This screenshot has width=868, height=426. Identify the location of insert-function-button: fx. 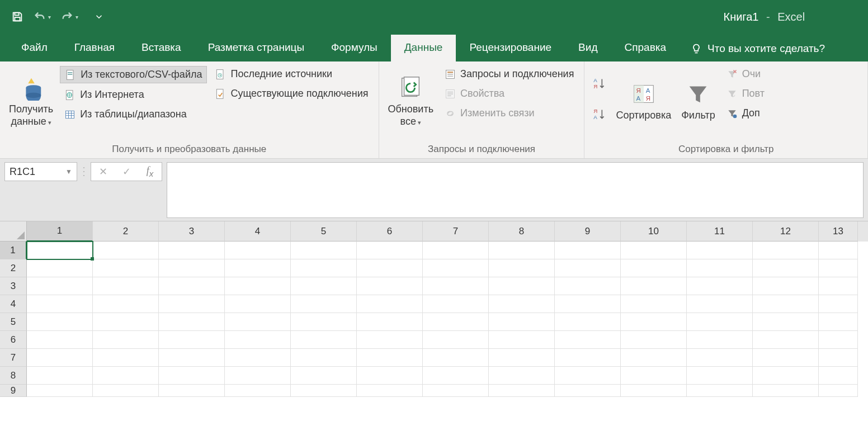
(150, 172).